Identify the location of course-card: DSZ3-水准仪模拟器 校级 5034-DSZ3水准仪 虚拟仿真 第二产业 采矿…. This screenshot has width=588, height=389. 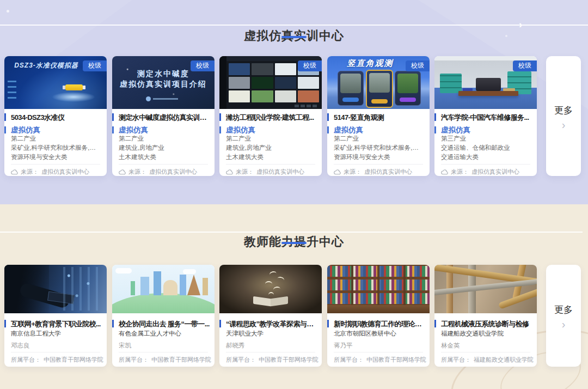
(56, 116).